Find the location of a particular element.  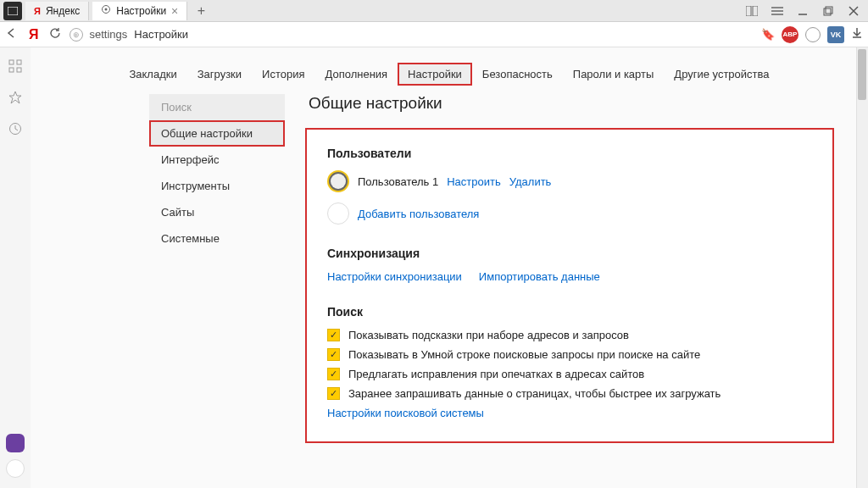

sync-settings-link: Настройки синхронизации is located at coordinates (395, 276).